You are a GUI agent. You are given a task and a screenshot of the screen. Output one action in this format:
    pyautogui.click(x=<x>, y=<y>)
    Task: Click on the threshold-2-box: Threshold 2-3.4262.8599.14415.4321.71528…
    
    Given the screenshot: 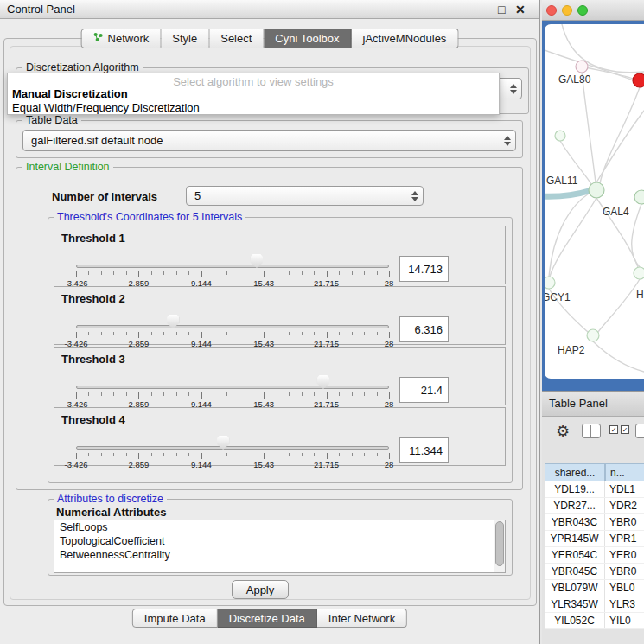 What is the action you would take?
    pyautogui.click(x=280, y=316)
    